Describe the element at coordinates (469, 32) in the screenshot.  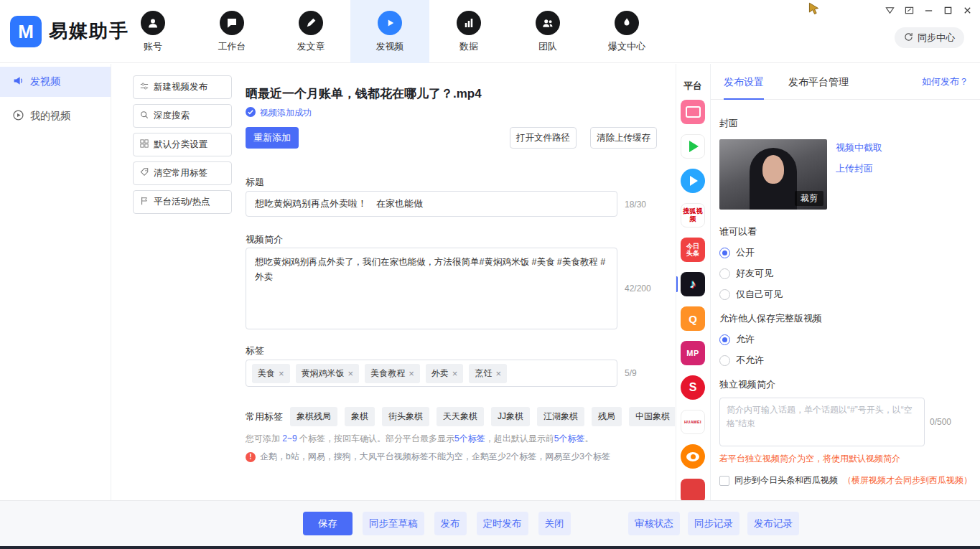
I see `nav-data: 数据` at that location.